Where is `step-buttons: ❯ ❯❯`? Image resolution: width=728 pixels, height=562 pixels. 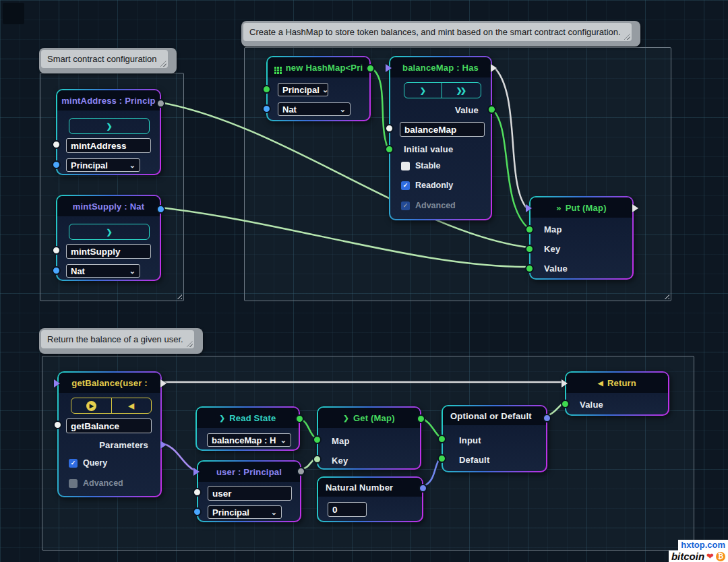
step-buttons: ❯ ❯❯ is located at coordinates (442, 90).